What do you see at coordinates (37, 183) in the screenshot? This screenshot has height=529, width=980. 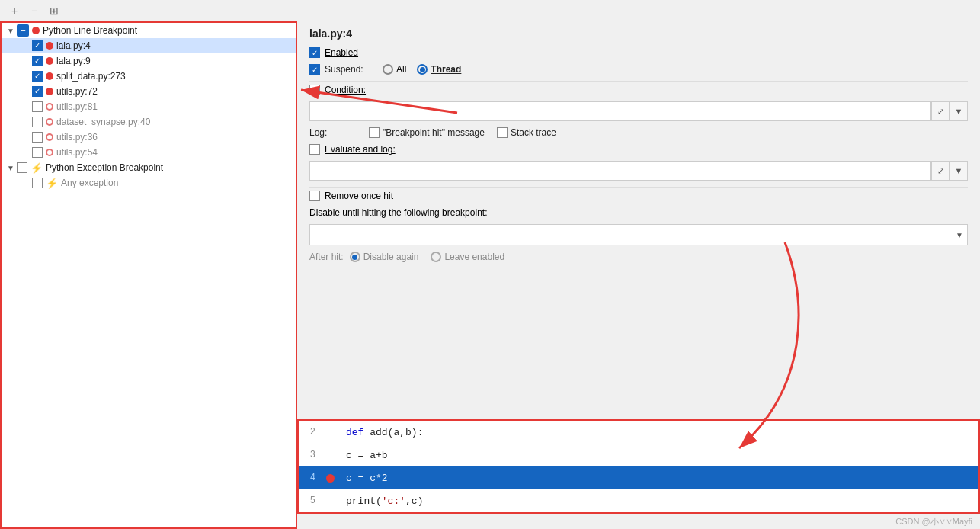 I see `bp-checkbox-any-exception` at bounding box center [37, 183].